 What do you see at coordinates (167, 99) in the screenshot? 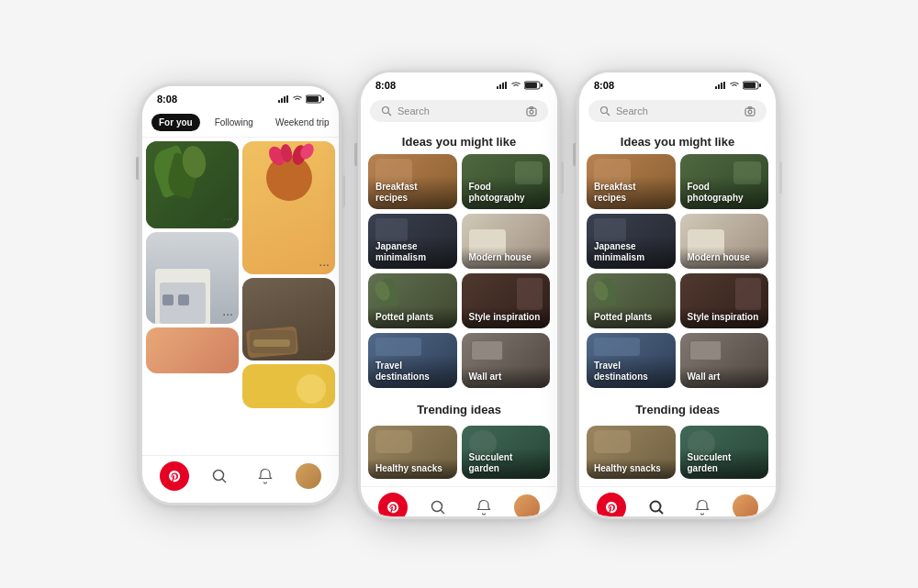
I see `status-time-1: 8:08` at bounding box center [167, 99].